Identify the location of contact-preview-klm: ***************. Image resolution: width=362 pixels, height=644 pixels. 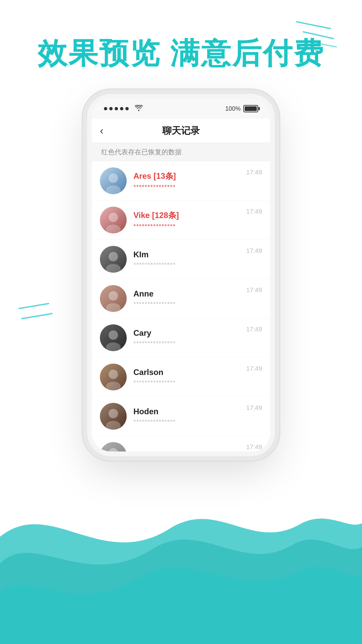
(198, 265).